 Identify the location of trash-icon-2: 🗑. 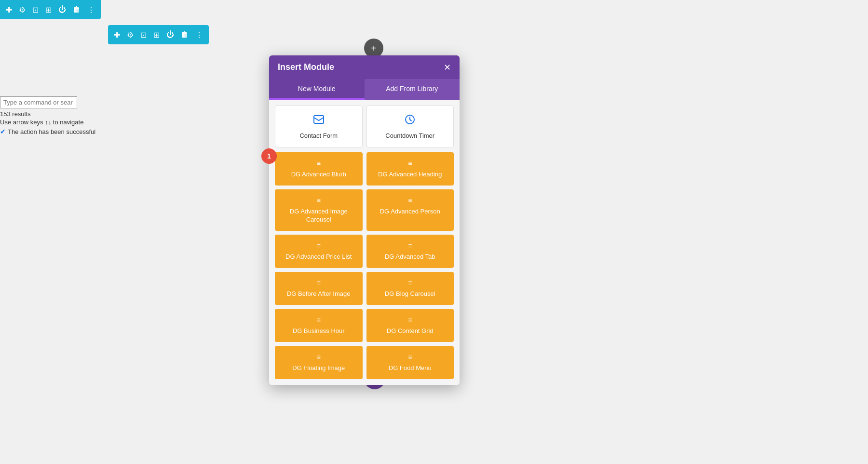
(185, 35).